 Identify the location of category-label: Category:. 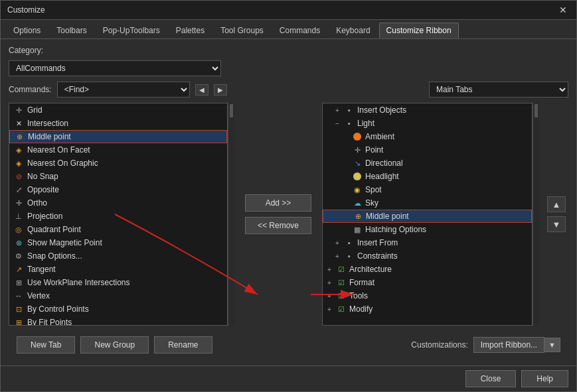
(26, 50).